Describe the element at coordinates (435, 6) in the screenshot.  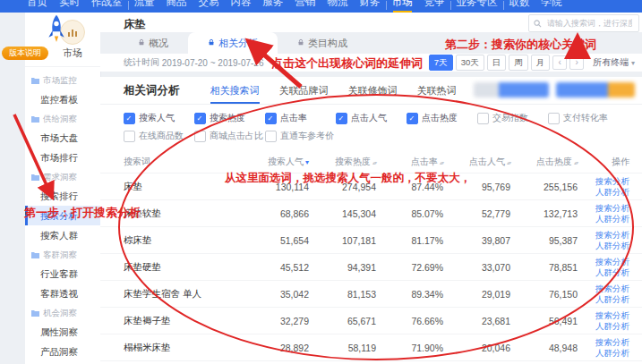
I see `nav-item-competition: 竞争` at that location.